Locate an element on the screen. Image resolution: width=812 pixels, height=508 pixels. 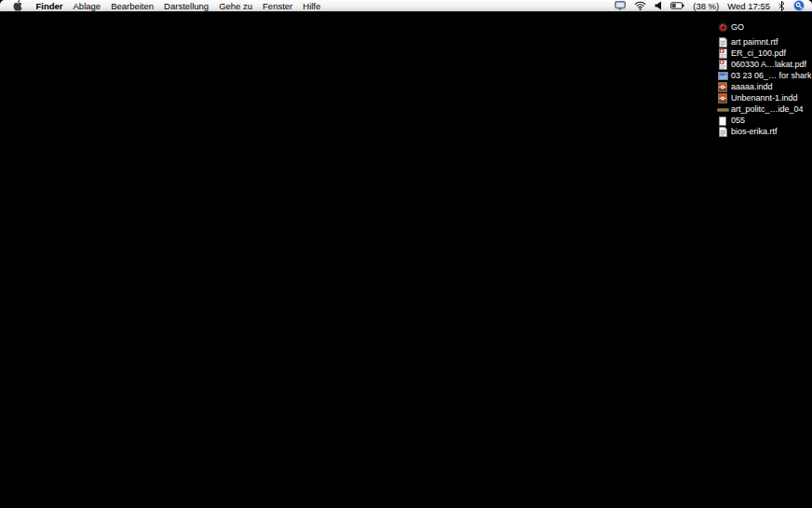
desktop-item-go: GO is located at coordinates (764, 28).